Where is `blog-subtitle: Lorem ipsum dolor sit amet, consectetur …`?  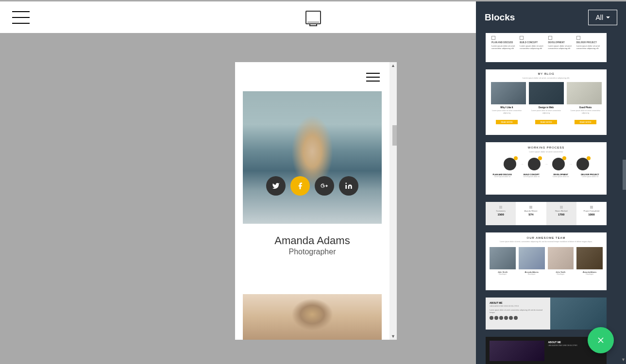 blog-subtitle: Lorem ipsum dolor sit amet, consectetur … is located at coordinates (546, 78).